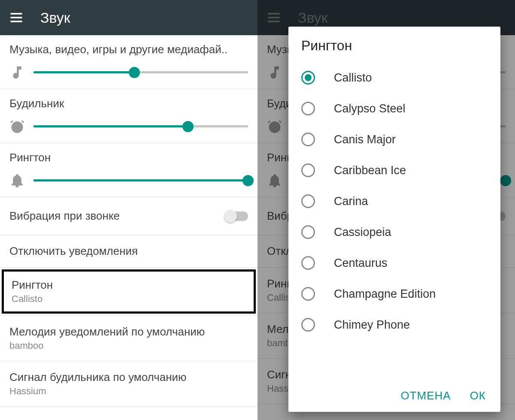  What do you see at coordinates (353, 78) in the screenshot?
I see `ringtone-option-label: Callisto` at bounding box center [353, 78].